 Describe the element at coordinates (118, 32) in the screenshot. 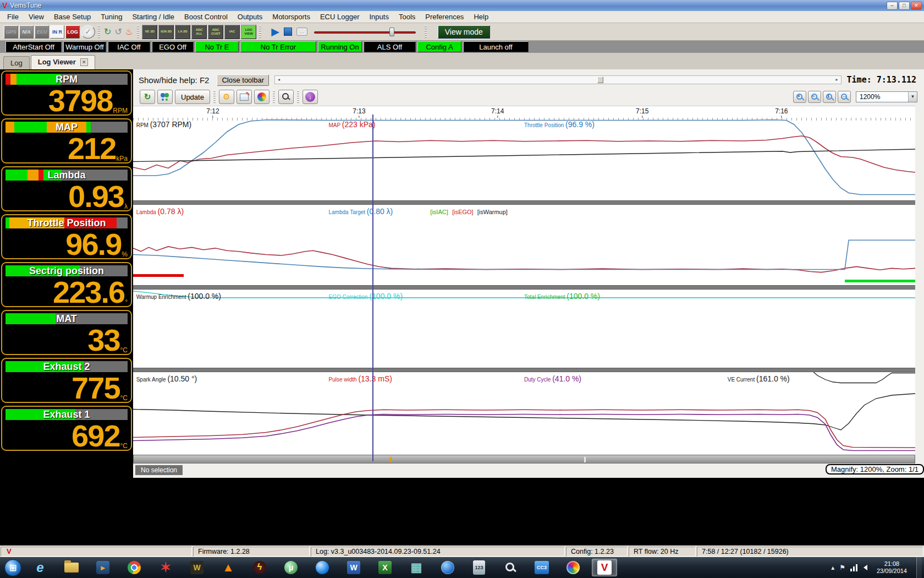

I see `disconnect-icon: ↺` at that location.